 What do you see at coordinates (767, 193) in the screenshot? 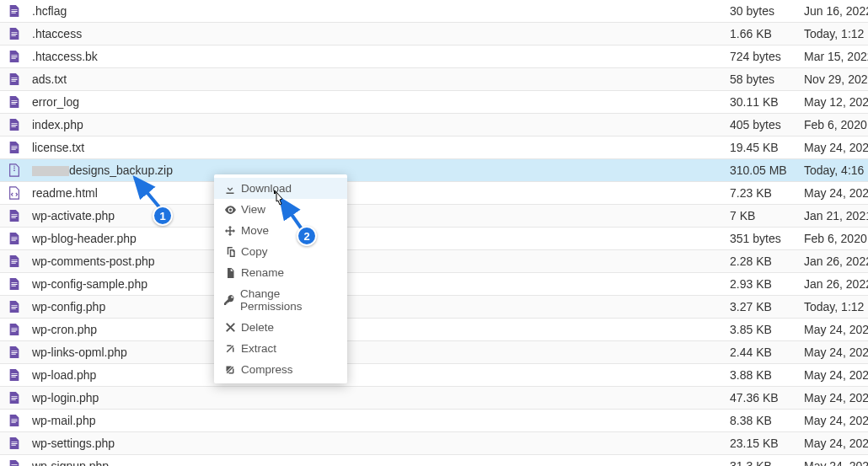
I see `file-size: 7.23 KB` at bounding box center [767, 193].